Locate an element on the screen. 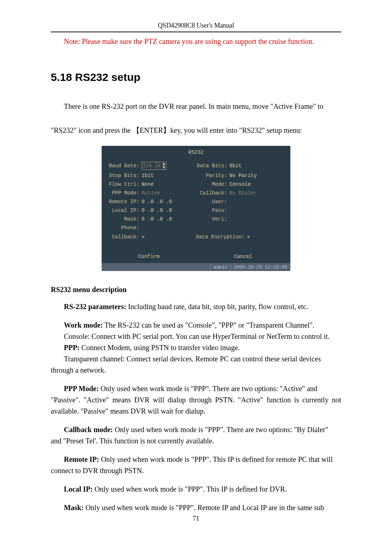  text-mask: Only used when work mode is "PPP". Remot… is located at coordinates (204, 508).